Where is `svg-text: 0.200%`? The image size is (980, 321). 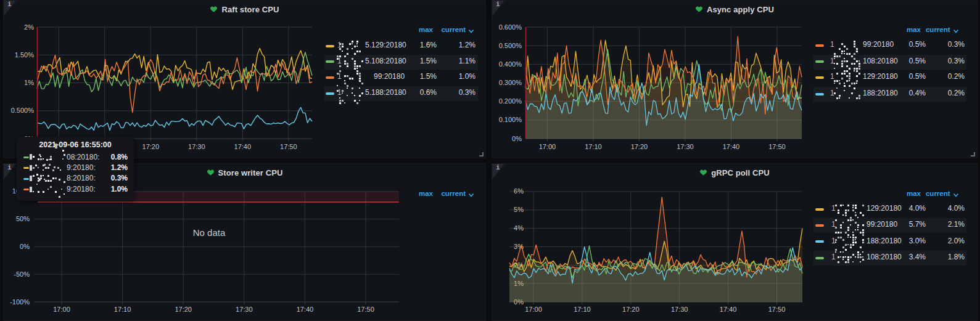 svg-text: 0.200% is located at coordinates (511, 101).